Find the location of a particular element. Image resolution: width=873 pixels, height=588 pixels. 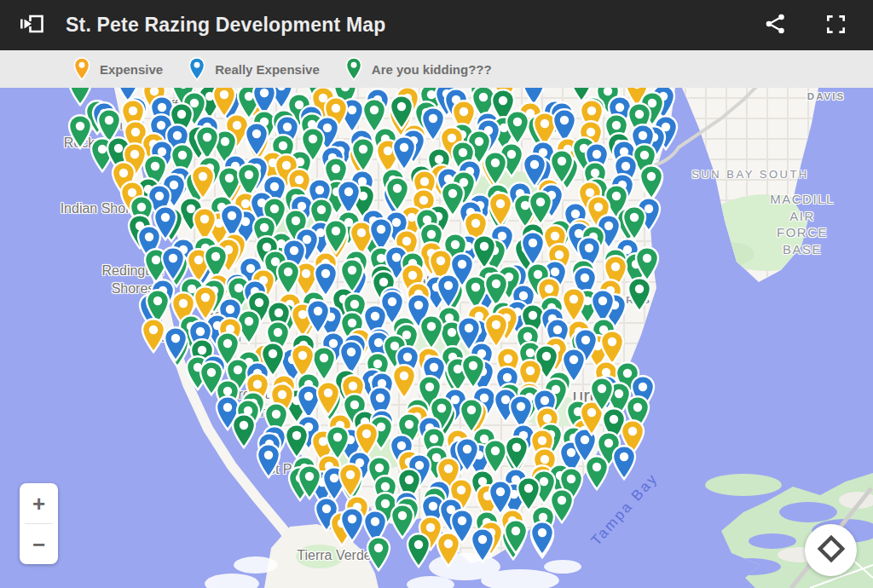

fullscreen-icon is located at coordinates (835, 26).